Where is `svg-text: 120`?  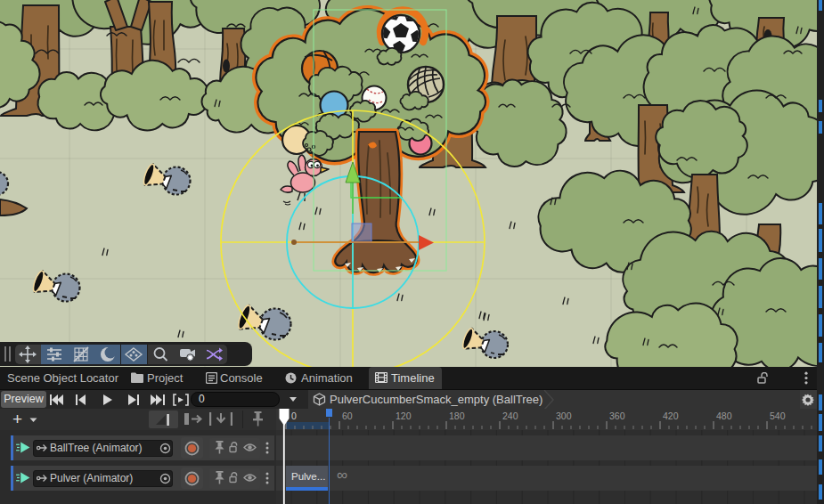 svg-text: 120 is located at coordinates (404, 416).